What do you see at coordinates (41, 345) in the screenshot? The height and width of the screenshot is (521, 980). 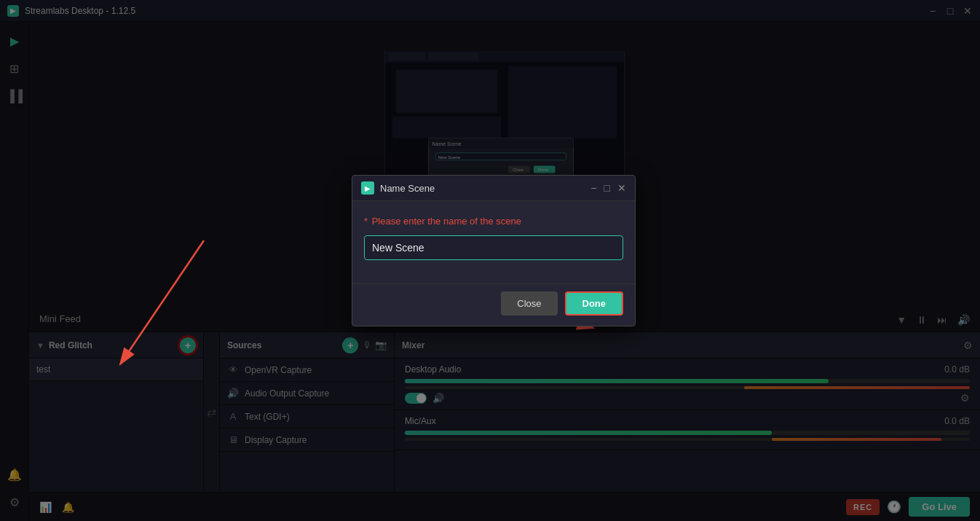 I see `scenes-collapse-icon: ▼` at bounding box center [41, 345].